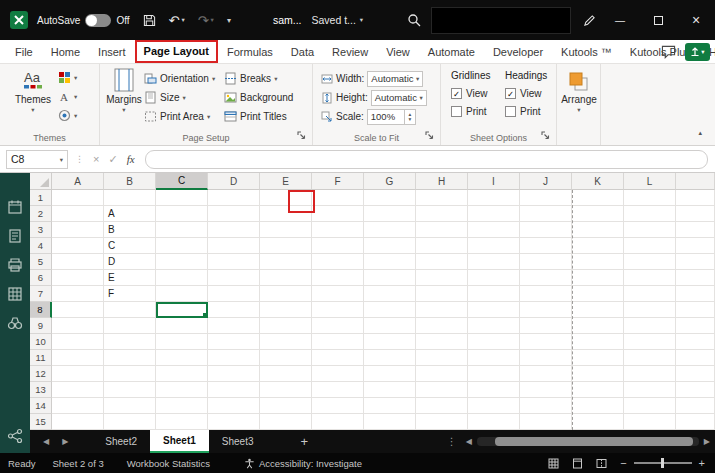 The height and width of the screenshot is (473, 715). I want to click on tab-home: Home, so click(66, 52).